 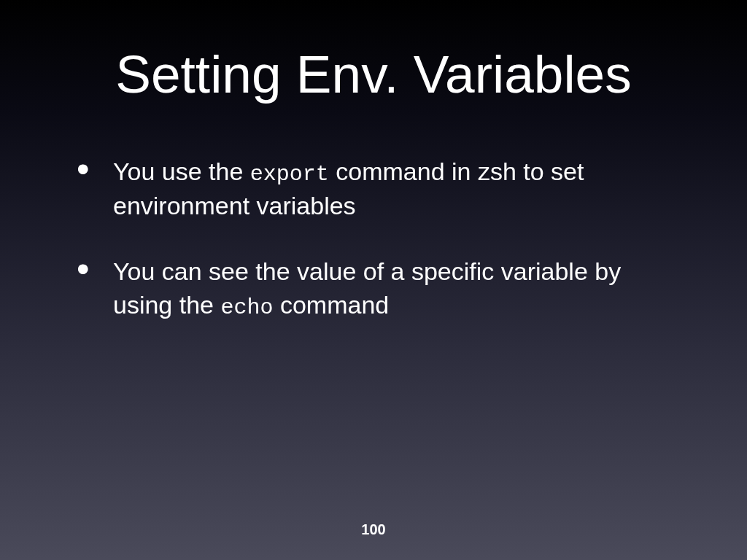 I want to click on bullet-item: You use the export command in zsh to set…, so click(x=377, y=189).